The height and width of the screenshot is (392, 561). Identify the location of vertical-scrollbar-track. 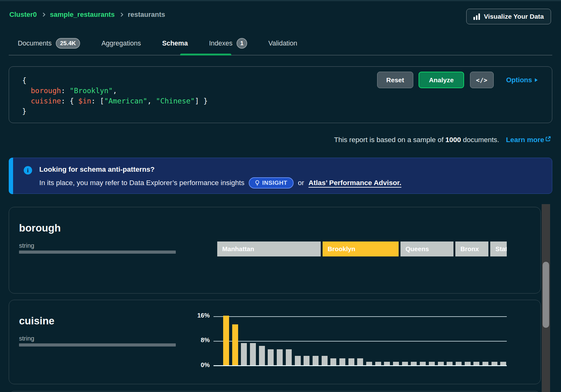
(546, 298).